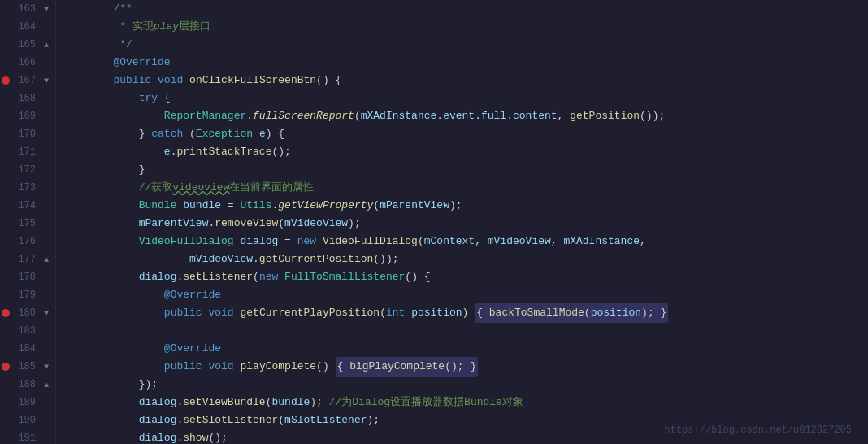 The image size is (868, 444). Describe the element at coordinates (46, 385) in the screenshot. I see `fold-188: ▲` at that location.